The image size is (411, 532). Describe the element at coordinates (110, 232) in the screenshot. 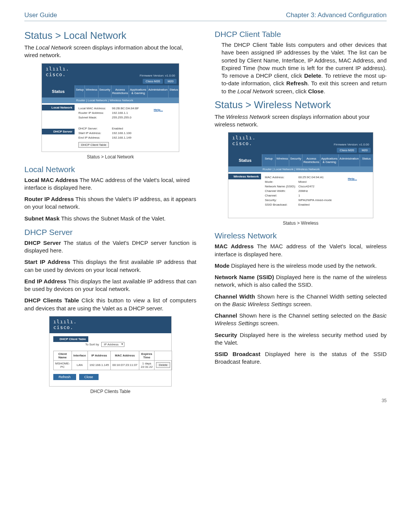

I see `heading-dhcp-server: DHCP Server` at that location.